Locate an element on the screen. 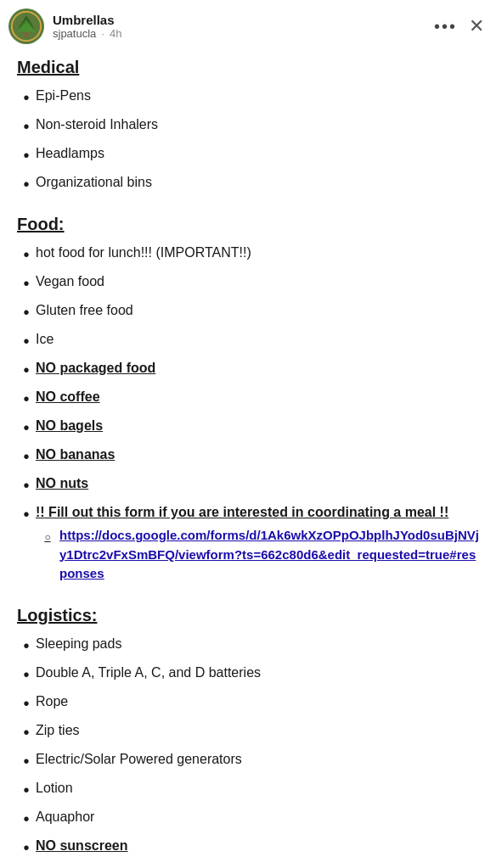 The image size is (496, 868). list-item: •Sleeping pads is located at coordinates (248, 646).